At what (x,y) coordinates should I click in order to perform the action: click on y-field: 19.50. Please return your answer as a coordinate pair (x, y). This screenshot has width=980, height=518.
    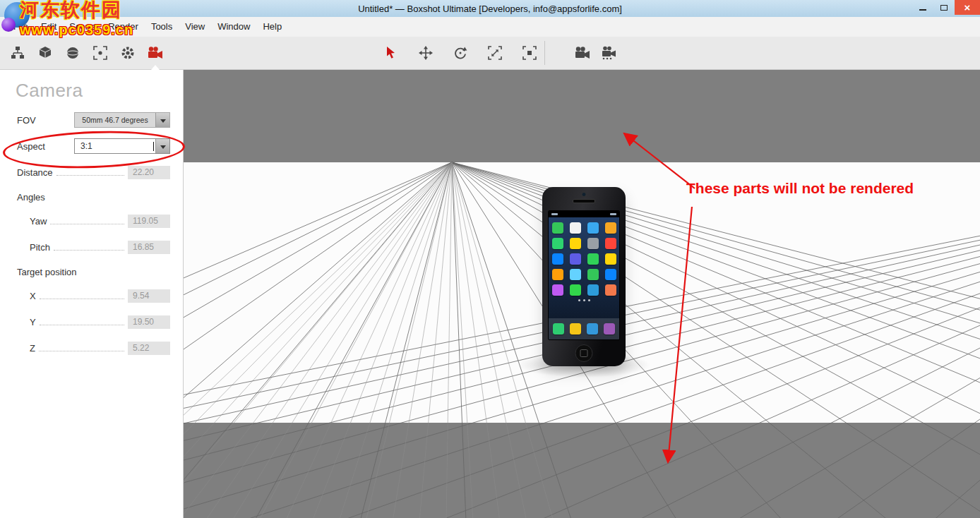
    Looking at the image, I should click on (149, 322).